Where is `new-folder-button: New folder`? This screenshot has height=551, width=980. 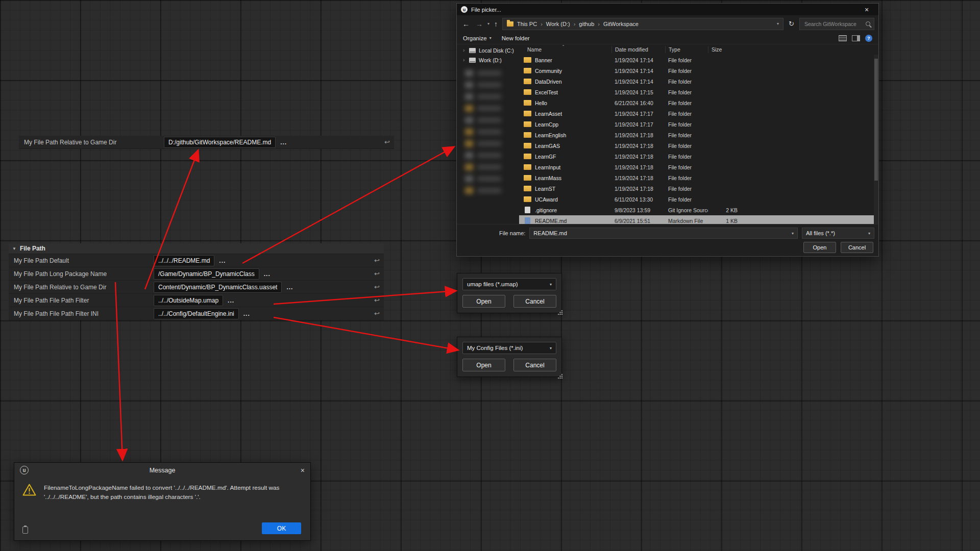
new-folder-button: New folder is located at coordinates (516, 38).